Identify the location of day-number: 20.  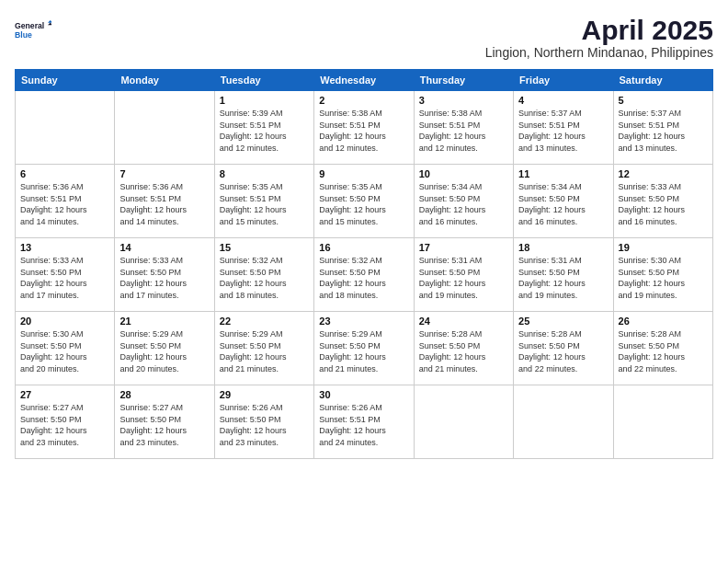
(64, 321).